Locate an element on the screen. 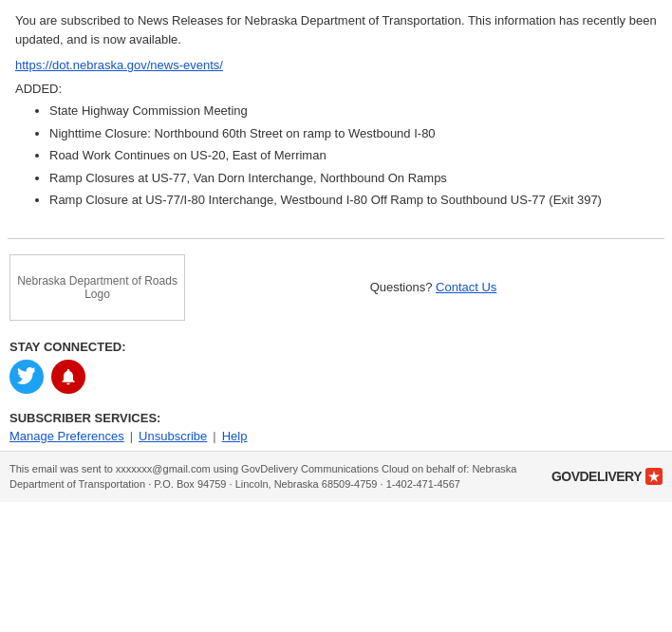 This screenshot has height=632, width=672. questions-section: Questions? Contact Us is located at coordinates (433, 287).